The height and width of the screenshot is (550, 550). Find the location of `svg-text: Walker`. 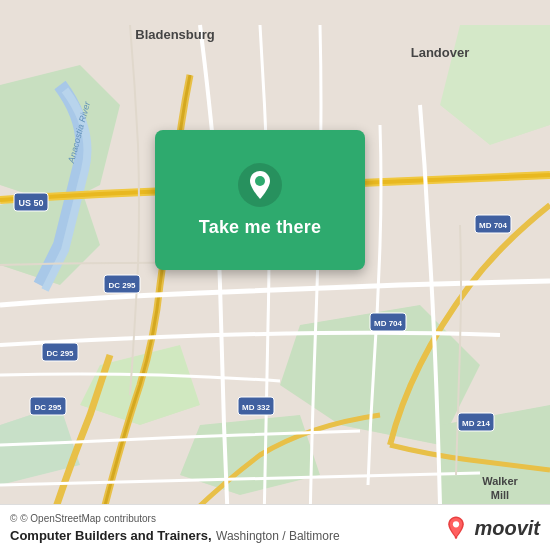

svg-text: Walker is located at coordinates (500, 481).